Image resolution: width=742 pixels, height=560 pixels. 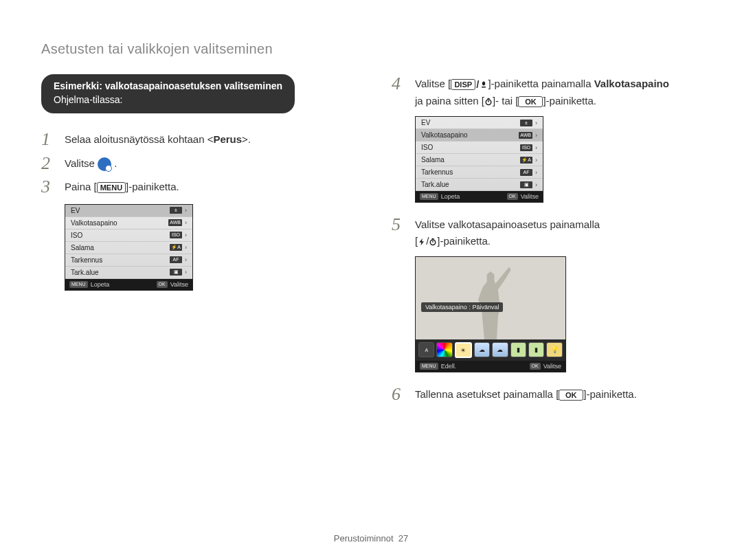 What do you see at coordinates (491, 298) in the screenshot?
I see `wb-preview-area: Valkotasapaino : Päivänval` at bounding box center [491, 298].